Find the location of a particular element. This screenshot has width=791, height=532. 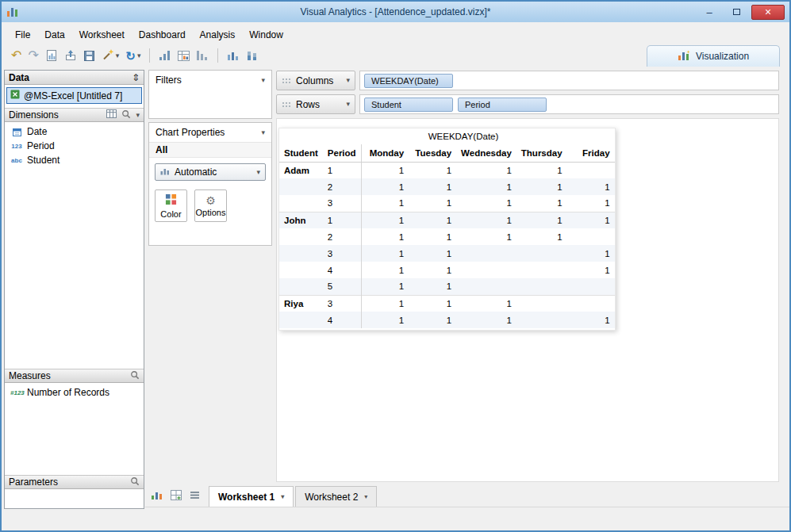

tab-worksheet-2: Worksheet 2▾ is located at coordinates (336, 496).